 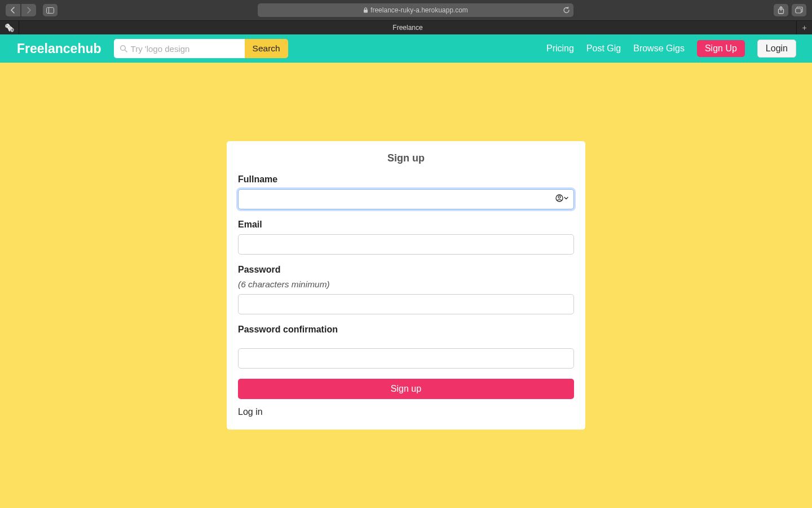 What do you see at coordinates (406, 304) in the screenshot?
I see `password-input` at bounding box center [406, 304].